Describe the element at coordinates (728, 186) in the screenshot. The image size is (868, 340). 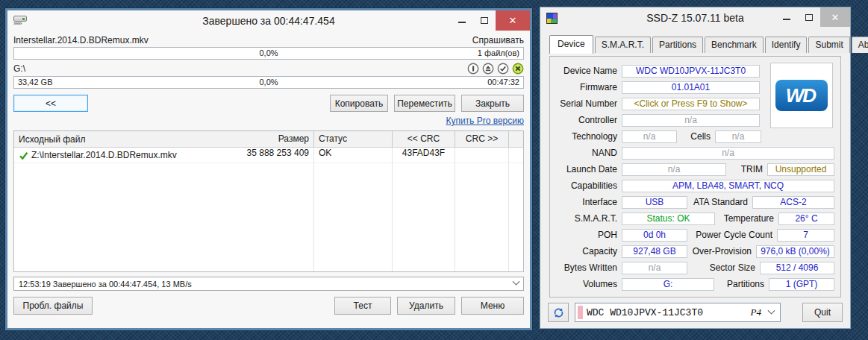
I see `capabilities-value: APM, LBA48, SMART, NCQ` at that location.